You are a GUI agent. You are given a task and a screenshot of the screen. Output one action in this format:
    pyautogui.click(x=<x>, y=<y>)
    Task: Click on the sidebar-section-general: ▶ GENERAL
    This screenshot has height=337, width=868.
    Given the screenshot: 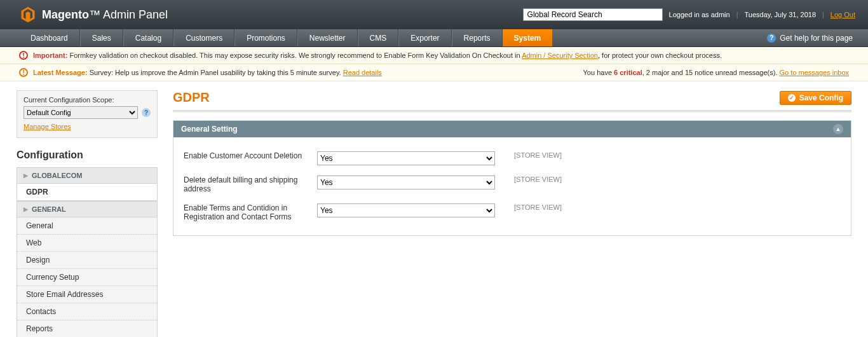 What is the action you would take?
    pyautogui.click(x=87, y=209)
    